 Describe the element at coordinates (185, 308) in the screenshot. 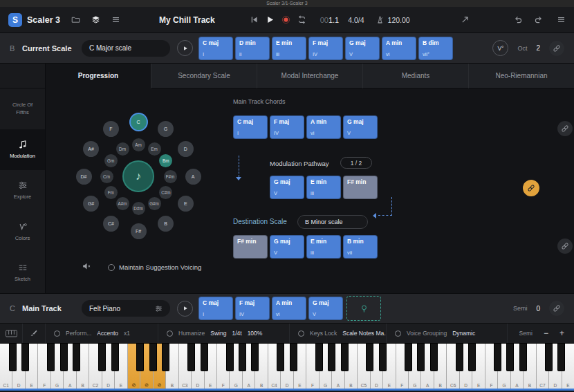

I see `track-play-button` at that location.